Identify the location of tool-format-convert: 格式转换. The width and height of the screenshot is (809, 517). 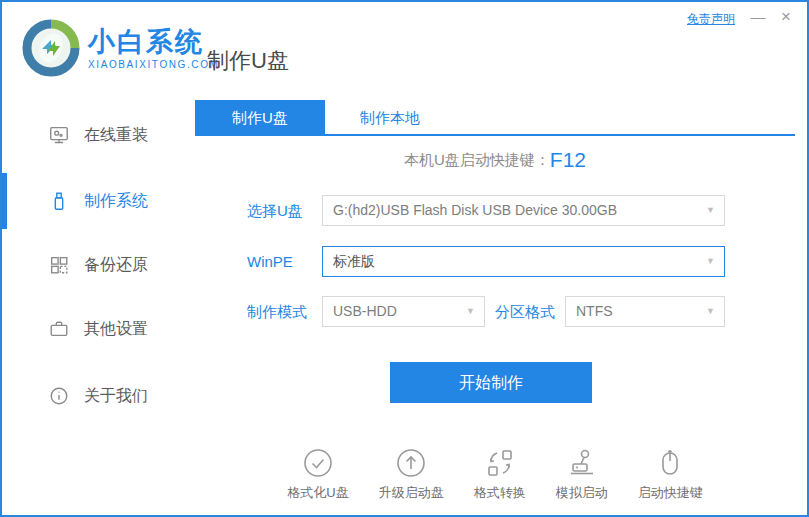
(500, 474).